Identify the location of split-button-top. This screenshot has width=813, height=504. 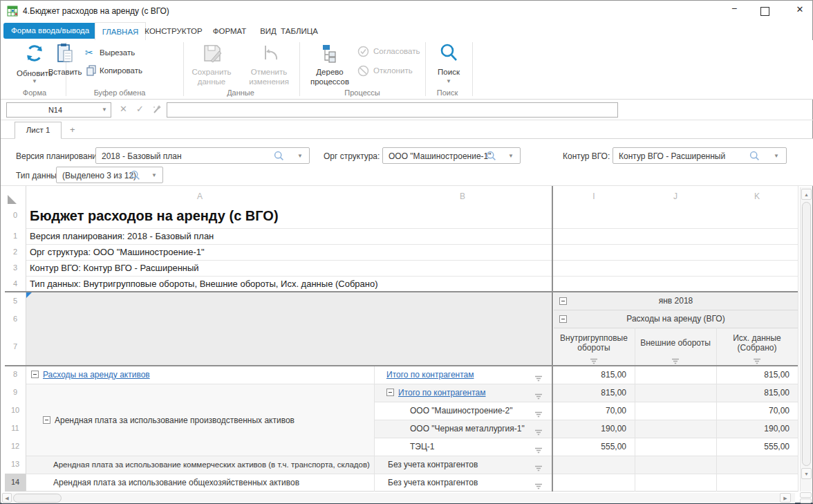
(806, 495).